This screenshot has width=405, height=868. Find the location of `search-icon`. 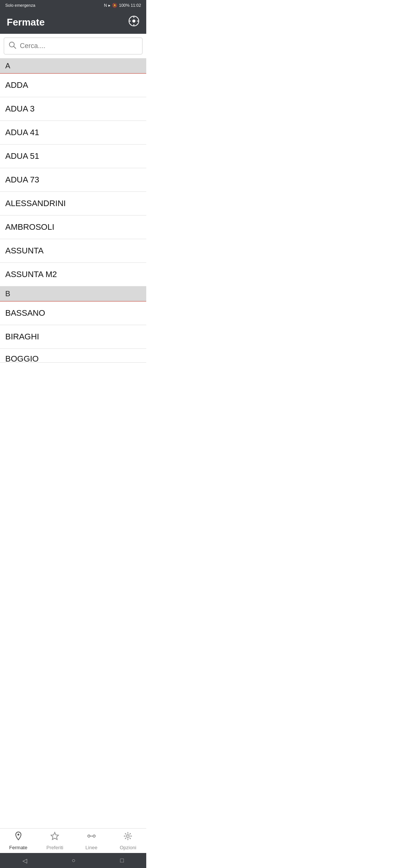

search-icon is located at coordinates (12, 46).